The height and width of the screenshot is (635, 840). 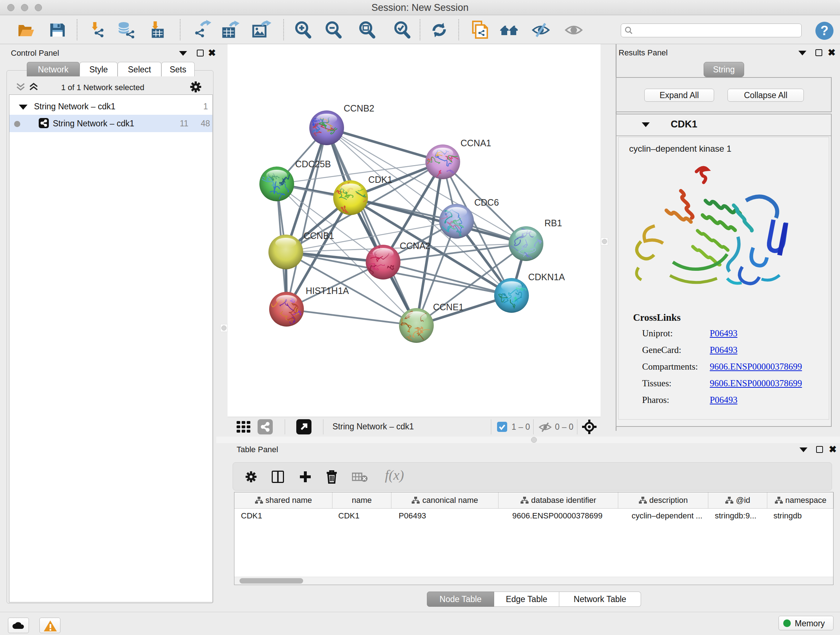 What do you see at coordinates (487, 202) in the screenshot?
I see `svg-text: CDC6` at bounding box center [487, 202].